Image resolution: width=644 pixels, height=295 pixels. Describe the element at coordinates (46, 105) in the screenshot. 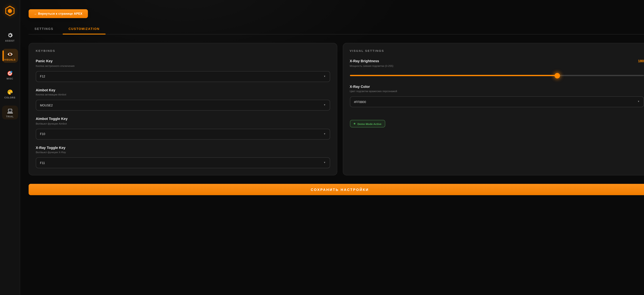

I see `select-value: MOUSE2` at that location.